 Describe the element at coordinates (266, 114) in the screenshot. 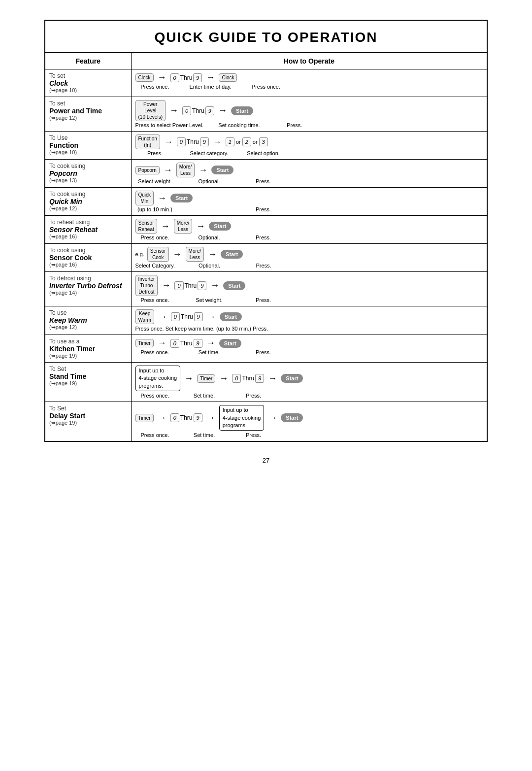

I see `table-row: To setPower and Time(➥page 12)Power Leve…` at that location.